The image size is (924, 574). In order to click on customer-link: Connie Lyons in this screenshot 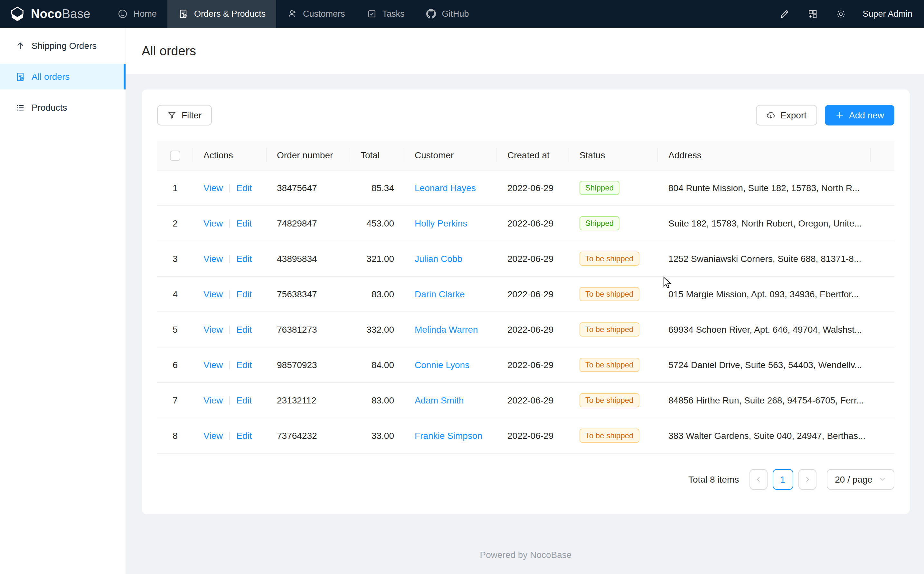, I will do `click(442, 364)`.